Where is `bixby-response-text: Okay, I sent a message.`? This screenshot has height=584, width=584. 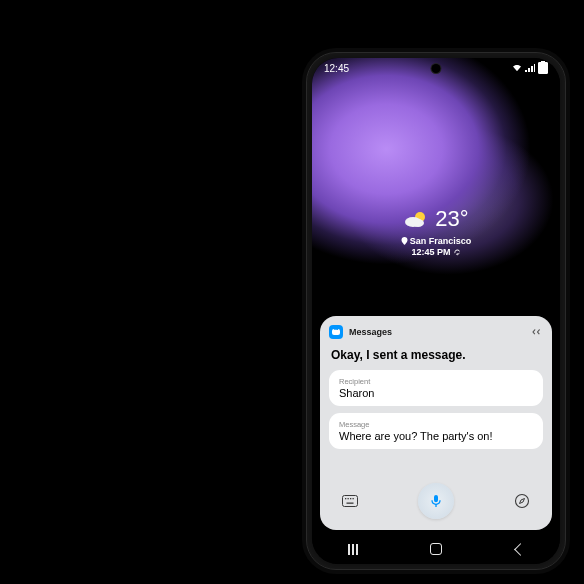
bixby-response-text: Okay, I sent a message. is located at coordinates (436, 355).